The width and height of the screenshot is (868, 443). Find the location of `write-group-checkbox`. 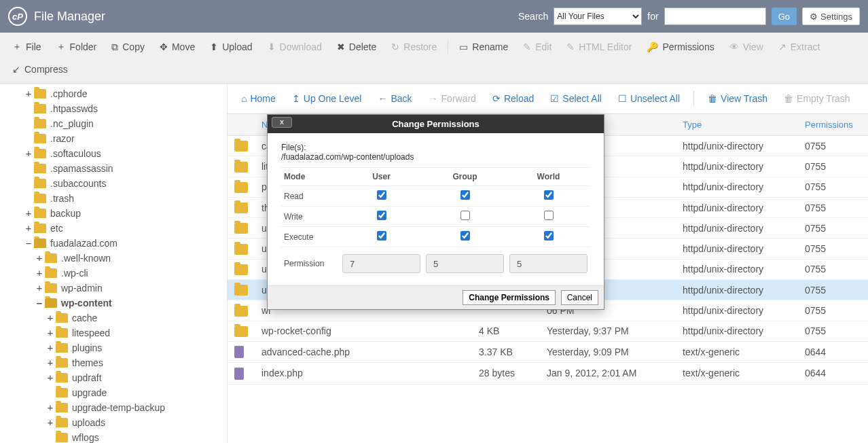

write-group-checkbox is located at coordinates (465, 215).